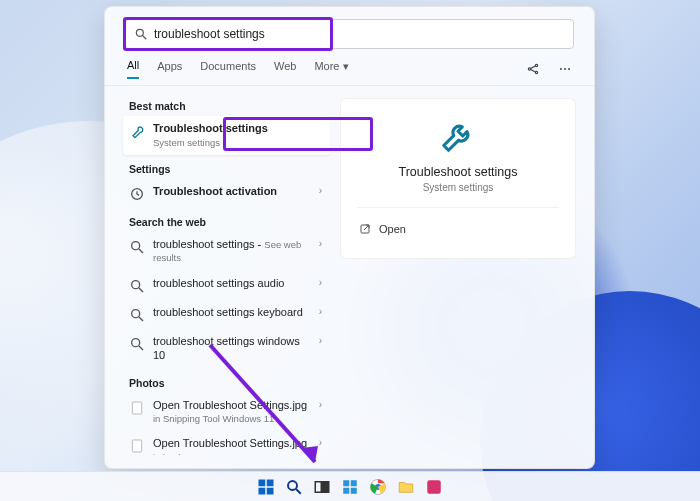 Image resolution: width=700 pixels, height=501 pixels. I want to click on search-input, so click(360, 34).